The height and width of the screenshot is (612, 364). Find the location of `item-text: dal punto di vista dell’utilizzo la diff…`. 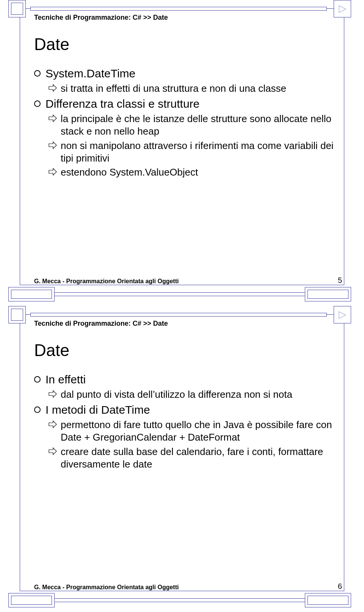

item-text: dal punto di vista dell’utilizzo la diff… is located at coordinates (177, 394).